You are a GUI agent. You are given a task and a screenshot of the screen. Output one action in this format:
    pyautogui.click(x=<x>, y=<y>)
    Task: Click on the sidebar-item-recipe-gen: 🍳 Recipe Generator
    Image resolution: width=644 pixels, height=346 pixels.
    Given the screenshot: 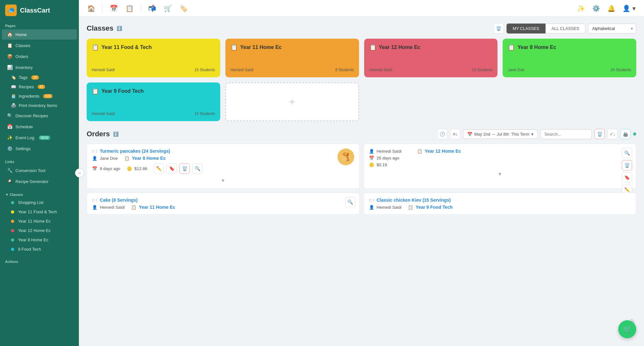 What is the action you would take?
    pyautogui.click(x=39, y=181)
    